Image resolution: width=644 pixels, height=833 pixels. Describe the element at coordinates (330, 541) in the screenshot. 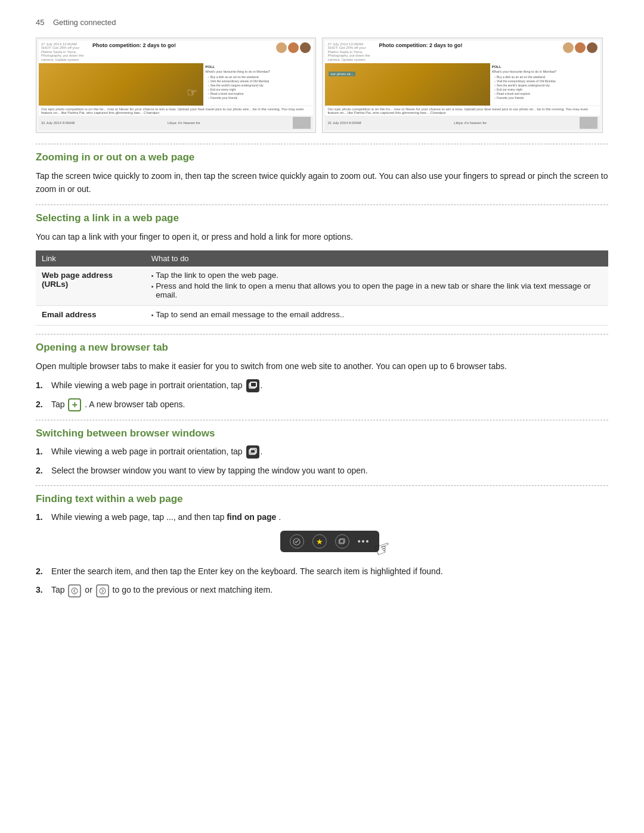

I see `toolbar-container: ★ ••• ☞` at that location.